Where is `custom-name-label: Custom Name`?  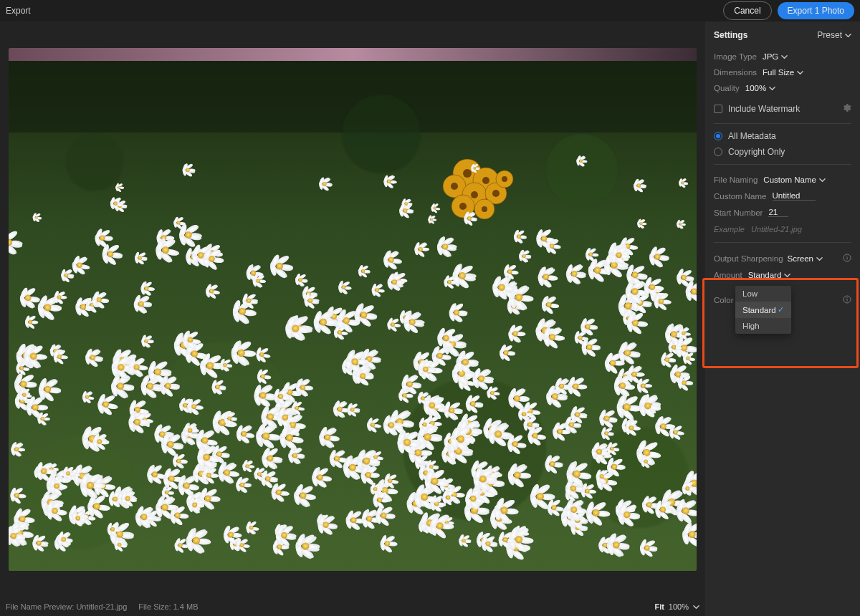
custom-name-label: Custom Name is located at coordinates (740, 196).